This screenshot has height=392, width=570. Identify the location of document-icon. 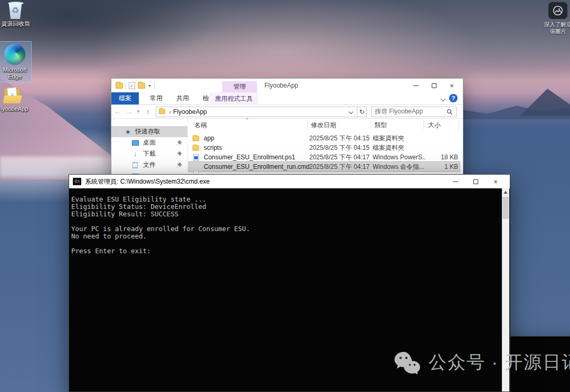
(135, 165).